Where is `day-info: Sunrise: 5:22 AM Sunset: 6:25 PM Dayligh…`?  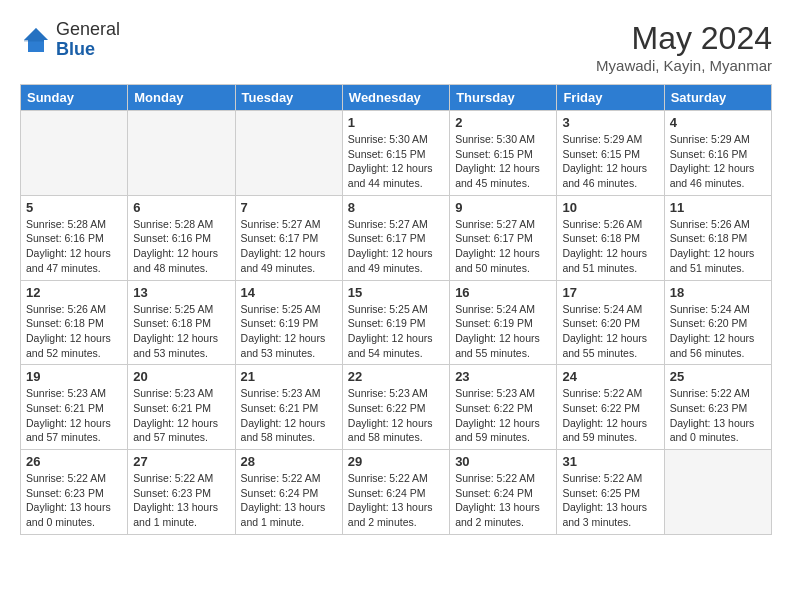 day-info: Sunrise: 5:22 AM Sunset: 6:25 PM Dayligh… is located at coordinates (610, 500).